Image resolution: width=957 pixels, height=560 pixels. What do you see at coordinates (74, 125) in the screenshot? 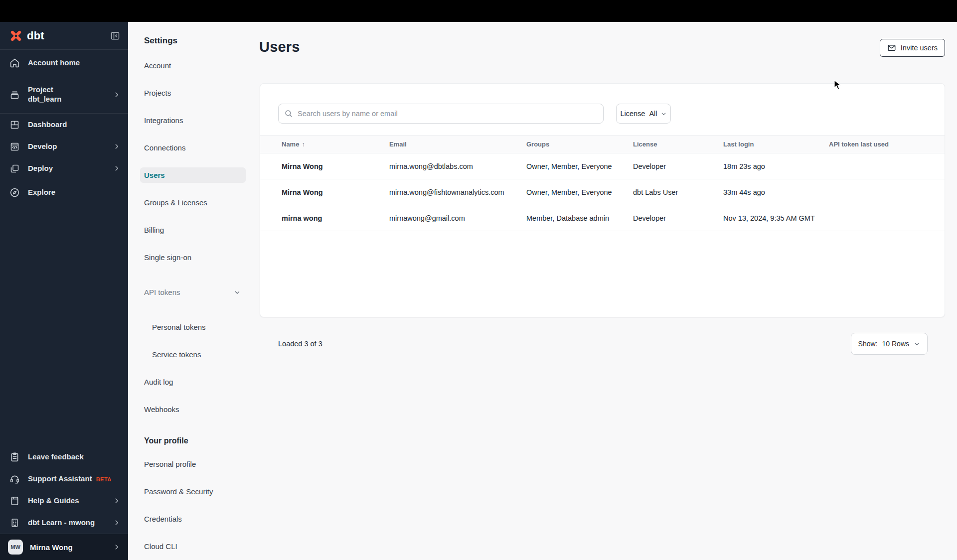
I see `sidebar-item-label: Dashboard` at bounding box center [74, 125].